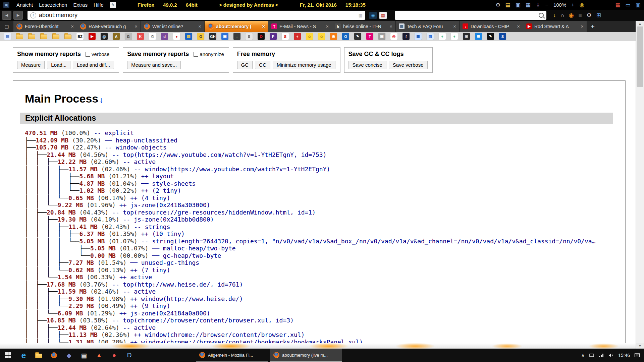 Image resolution: width=644 pixels, height=362 pixels. Describe the element at coordinates (53, 5) in the screenshot. I see `menu-lesezeichen: Lesezeichen` at that location.